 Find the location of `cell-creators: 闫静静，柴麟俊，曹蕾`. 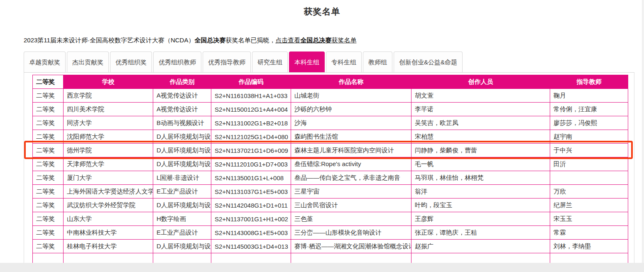

cell-creators: 闫静静，柴麟俊，曹蕾 is located at coordinates (481, 150).